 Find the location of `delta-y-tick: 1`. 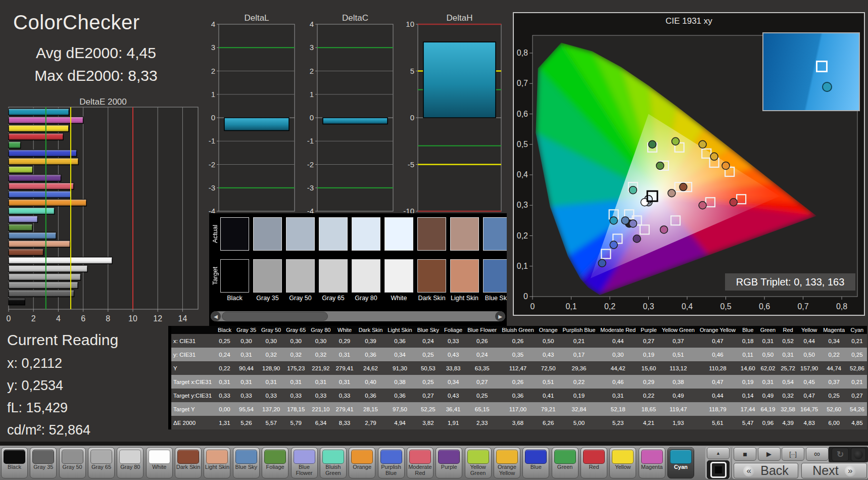

delta-y-tick: 1 is located at coordinates (312, 94).